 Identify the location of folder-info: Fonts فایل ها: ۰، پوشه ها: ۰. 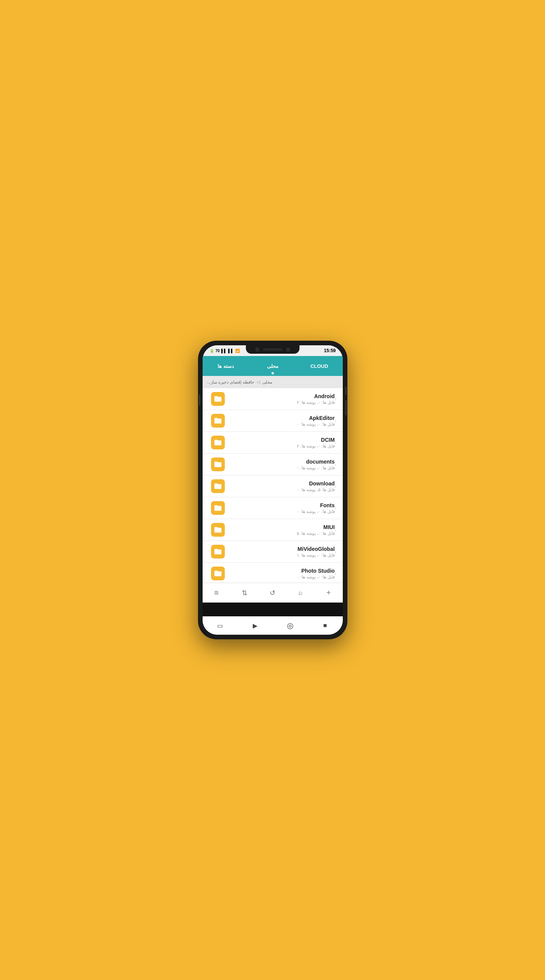
(280, 508).